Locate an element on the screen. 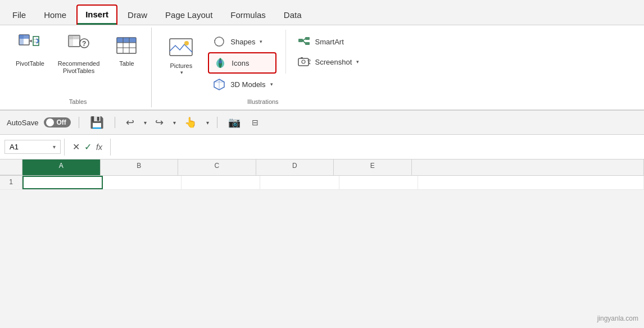 The height and width of the screenshot is (328, 644). tab-page-layout: Page Layout is located at coordinates (189, 15).